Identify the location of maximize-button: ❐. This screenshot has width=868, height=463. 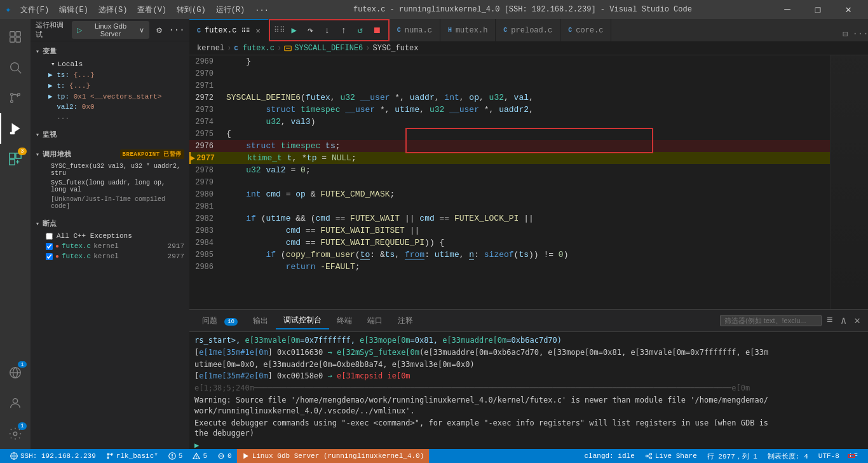
(818, 10).